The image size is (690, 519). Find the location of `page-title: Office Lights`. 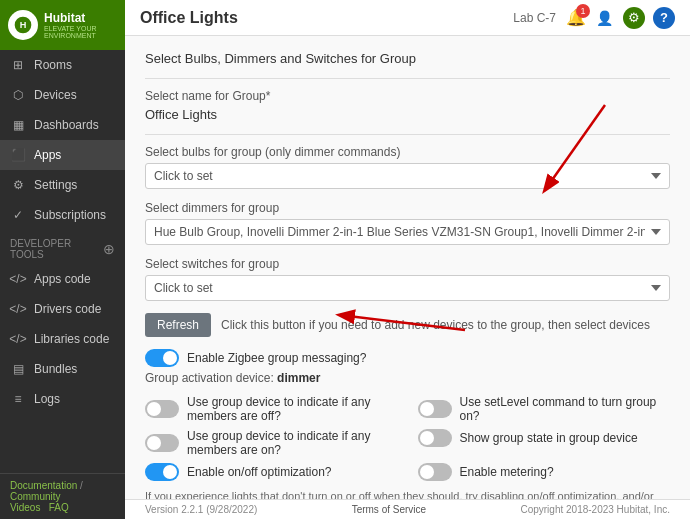

page-title: Office Lights is located at coordinates (189, 18).